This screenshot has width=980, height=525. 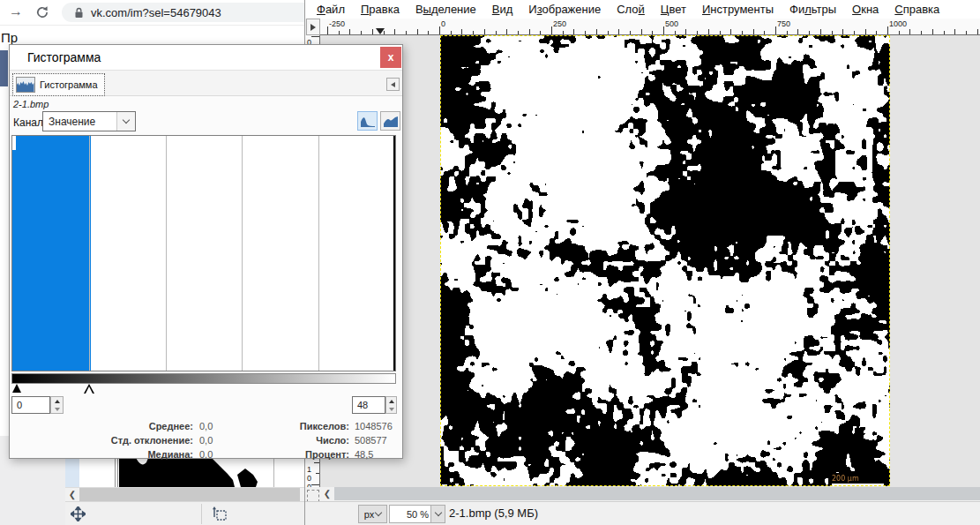 I want to click on channel-select: Значение, so click(x=89, y=122).